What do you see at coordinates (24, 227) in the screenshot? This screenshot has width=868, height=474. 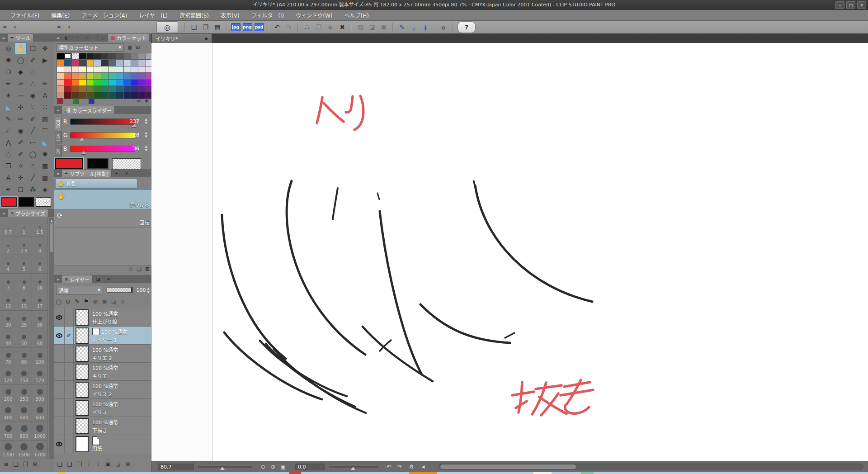 I see `brush-size-cell: 1` at bounding box center [24, 227].